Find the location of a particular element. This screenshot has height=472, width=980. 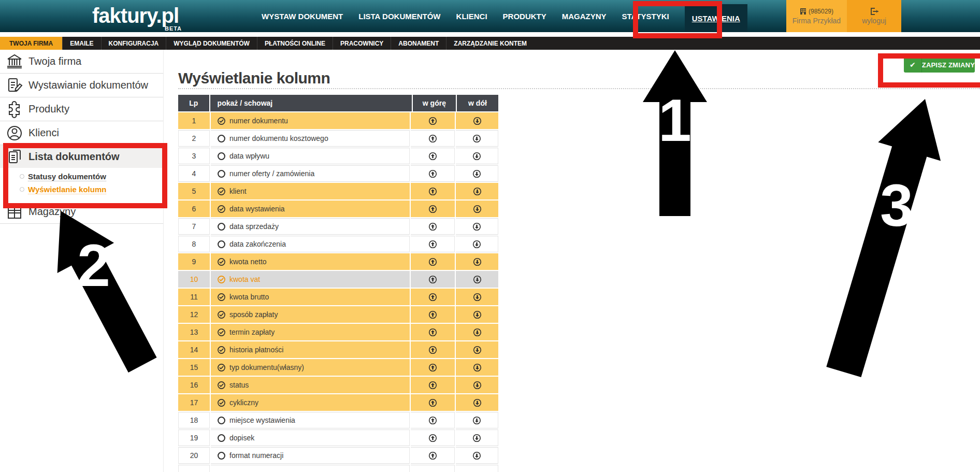

column-toggle-cell: kwota brutto is located at coordinates (310, 297).